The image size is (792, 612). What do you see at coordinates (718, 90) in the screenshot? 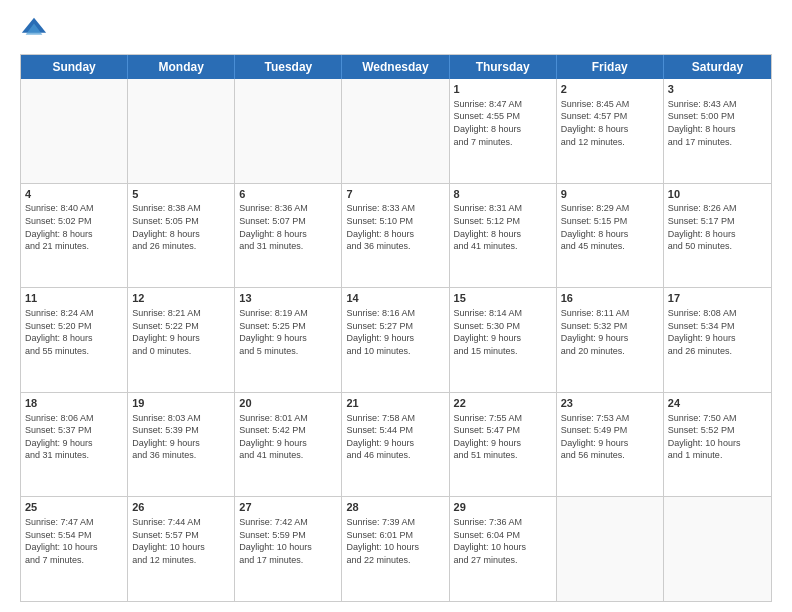
I see `day-number: 3` at bounding box center [718, 90].